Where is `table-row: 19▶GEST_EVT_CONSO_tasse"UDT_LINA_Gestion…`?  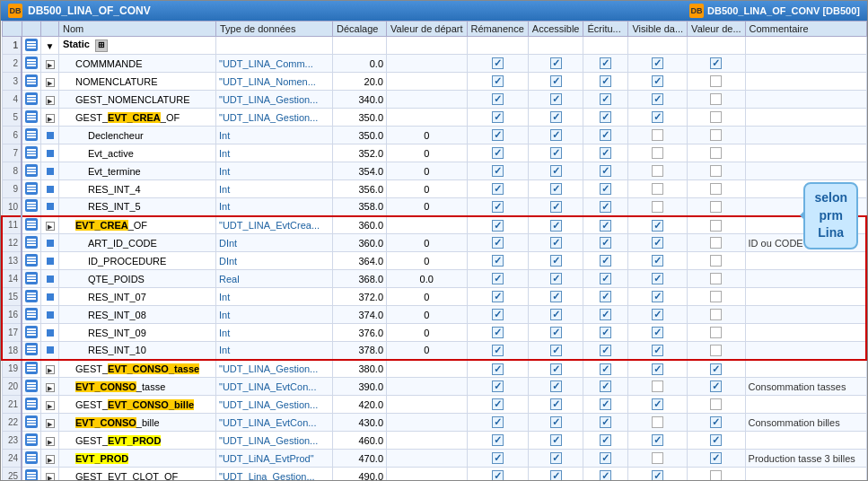
table-row: 19▶GEST_EVT_CONSO_tasse"UDT_LINA_Gestion… is located at coordinates (434, 369).